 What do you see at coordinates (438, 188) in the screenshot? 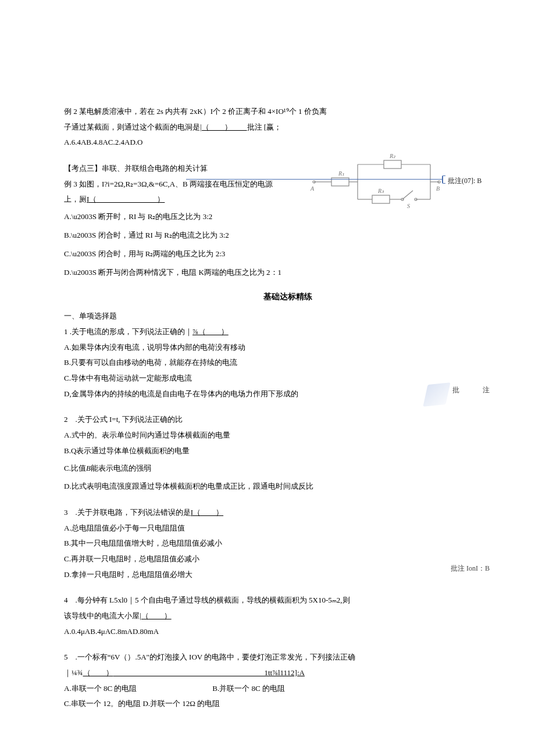
I see `svg-text: B` at bounding box center [438, 188].